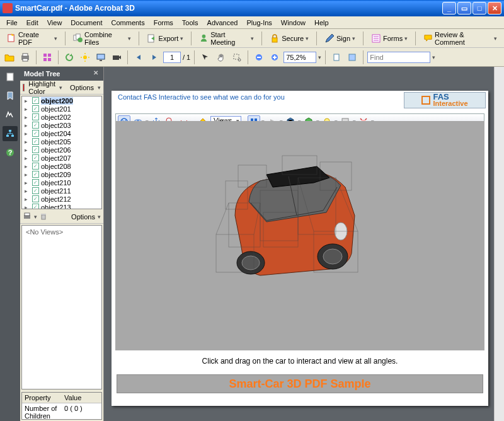 The height and width of the screenshot is (421, 504). Describe the element at coordinates (300, 384) in the screenshot. I see `sample-title-bar: Smart-Car 3D PDF Sample` at that location.